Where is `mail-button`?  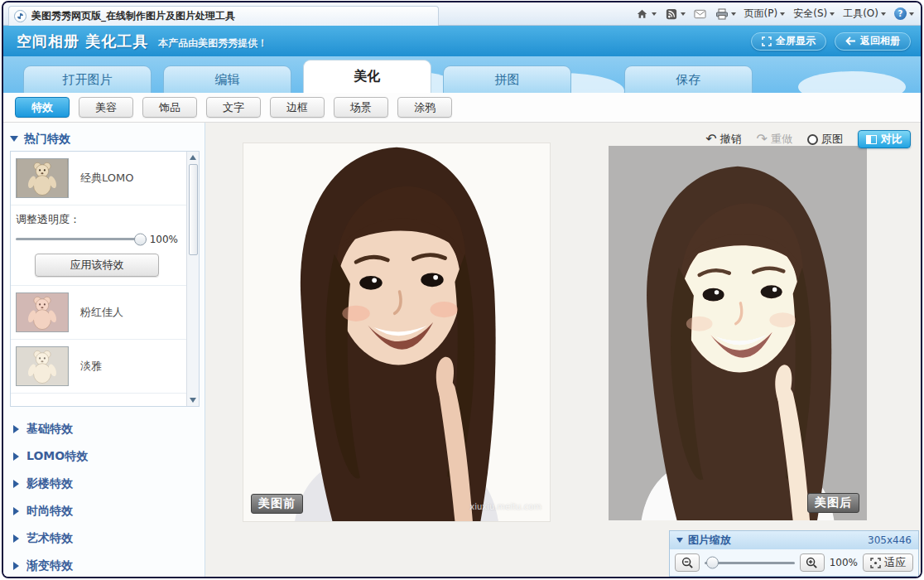
mail-button is located at coordinates (700, 13).